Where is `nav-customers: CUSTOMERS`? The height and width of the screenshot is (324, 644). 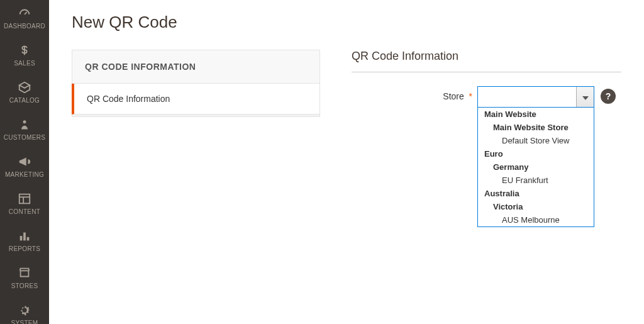 nav-customers: CUSTOMERS is located at coordinates (25, 130).